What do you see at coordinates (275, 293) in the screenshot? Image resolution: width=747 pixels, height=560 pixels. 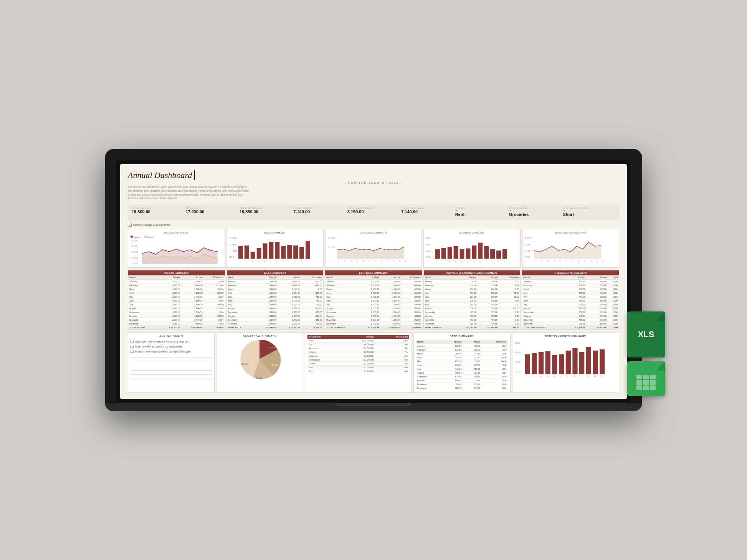 I see `table-row: April1,000.001,250.00-250.00` at bounding box center [275, 293].